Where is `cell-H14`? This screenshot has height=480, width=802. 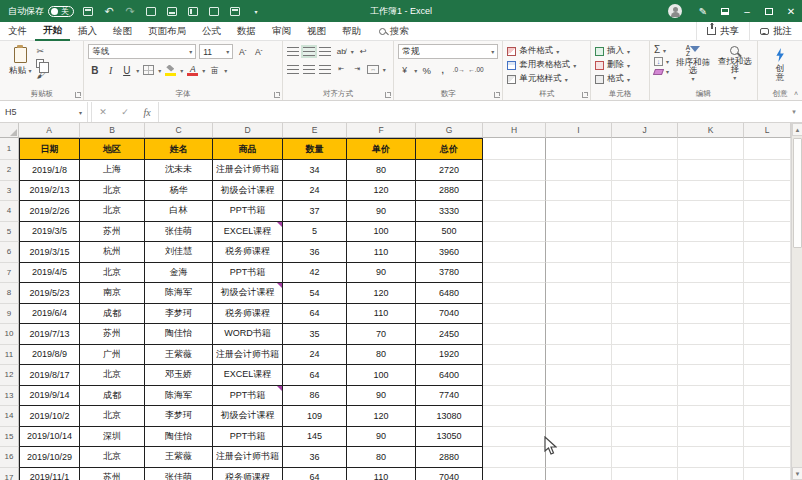 cell-H14 is located at coordinates (514, 416).